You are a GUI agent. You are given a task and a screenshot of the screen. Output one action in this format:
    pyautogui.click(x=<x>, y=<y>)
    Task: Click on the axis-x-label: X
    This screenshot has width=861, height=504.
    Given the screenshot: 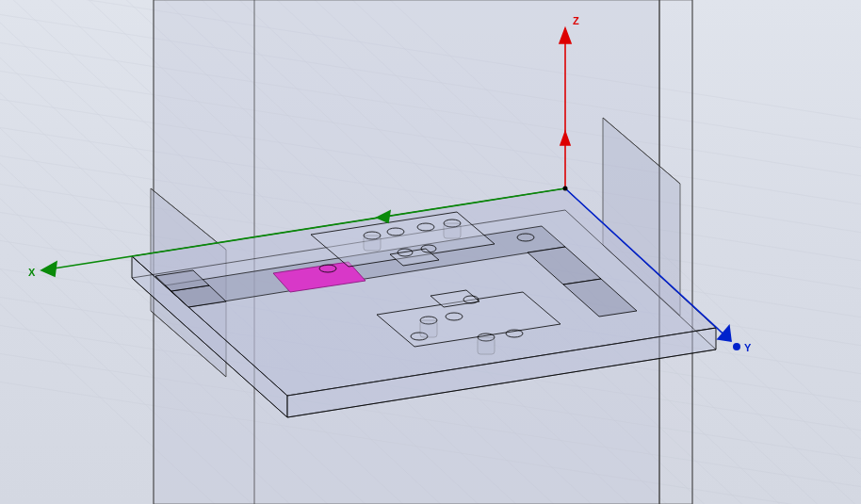 What is the action you would take?
    pyautogui.click(x=32, y=272)
    